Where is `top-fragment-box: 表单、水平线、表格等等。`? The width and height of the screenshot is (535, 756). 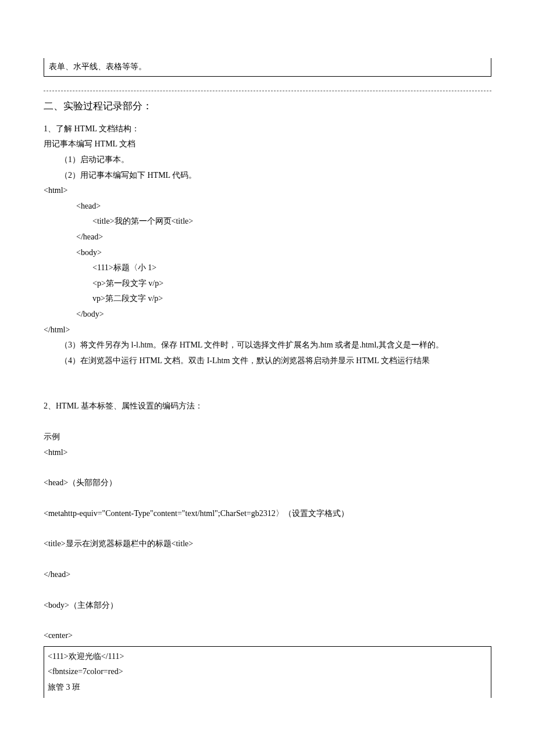 top-fragment-box: 表单、水平线、表格等等。 is located at coordinates (268, 67).